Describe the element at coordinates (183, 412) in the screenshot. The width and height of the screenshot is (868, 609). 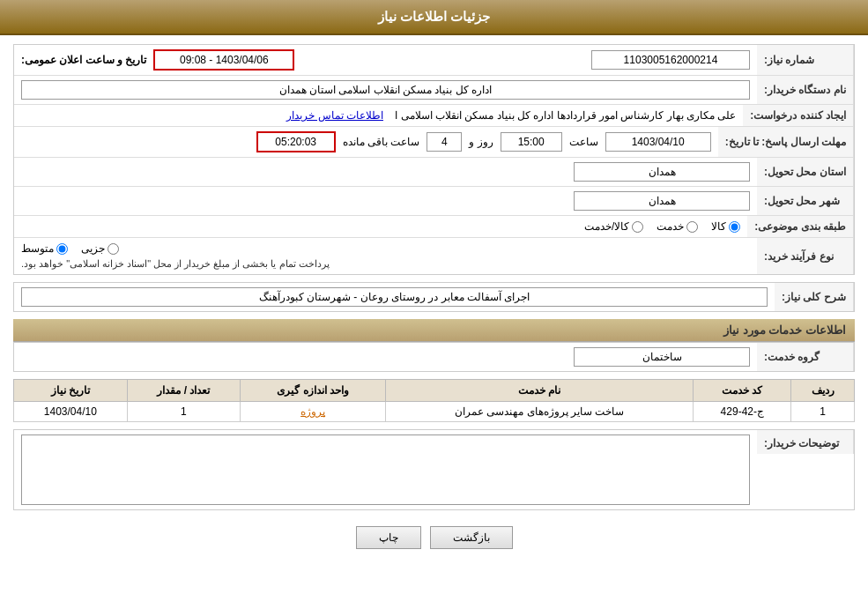
I see `cell-quantity: 1` at that location.